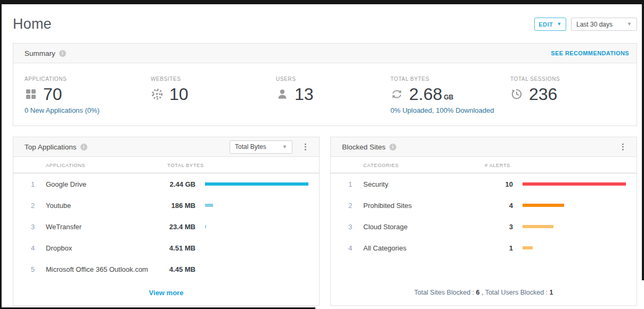 The image size is (644, 309). Describe the element at coordinates (418, 165) in the screenshot. I see `column-header-categories: CATEGORIES` at that location.